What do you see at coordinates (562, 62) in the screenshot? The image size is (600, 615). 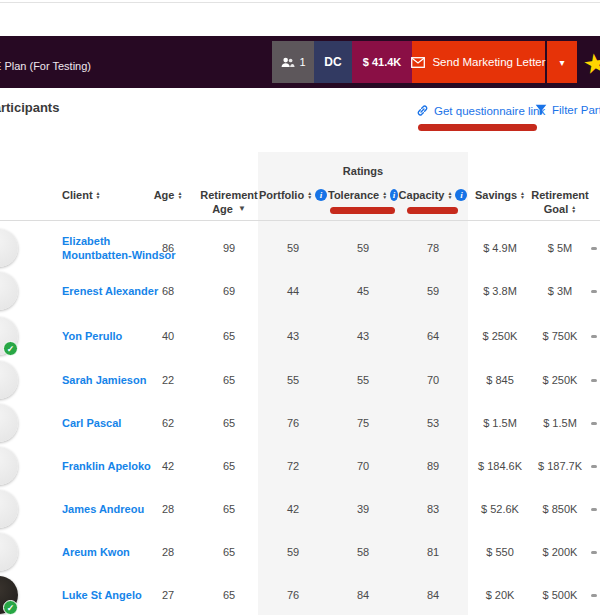 I see `send-marketing-dropdown-button: ▾` at bounding box center [562, 62].